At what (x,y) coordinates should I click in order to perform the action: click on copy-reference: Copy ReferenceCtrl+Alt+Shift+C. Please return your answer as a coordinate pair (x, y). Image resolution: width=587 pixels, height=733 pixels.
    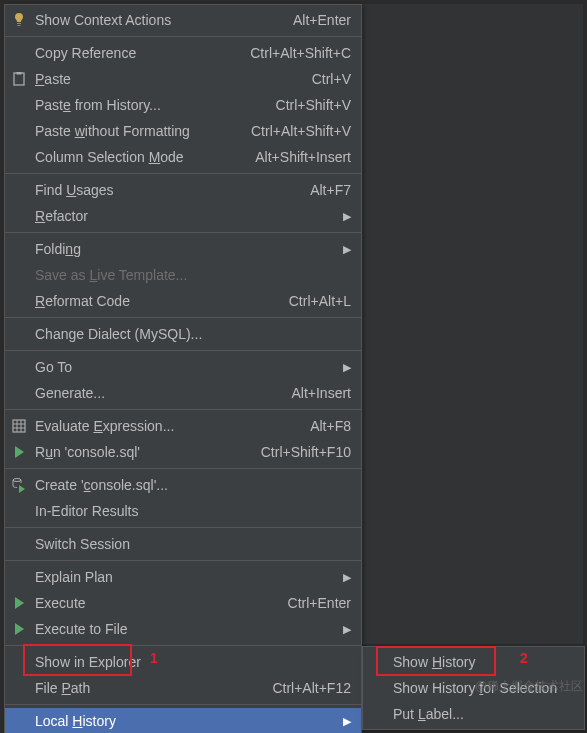
    Looking at the image, I should click on (183, 53).